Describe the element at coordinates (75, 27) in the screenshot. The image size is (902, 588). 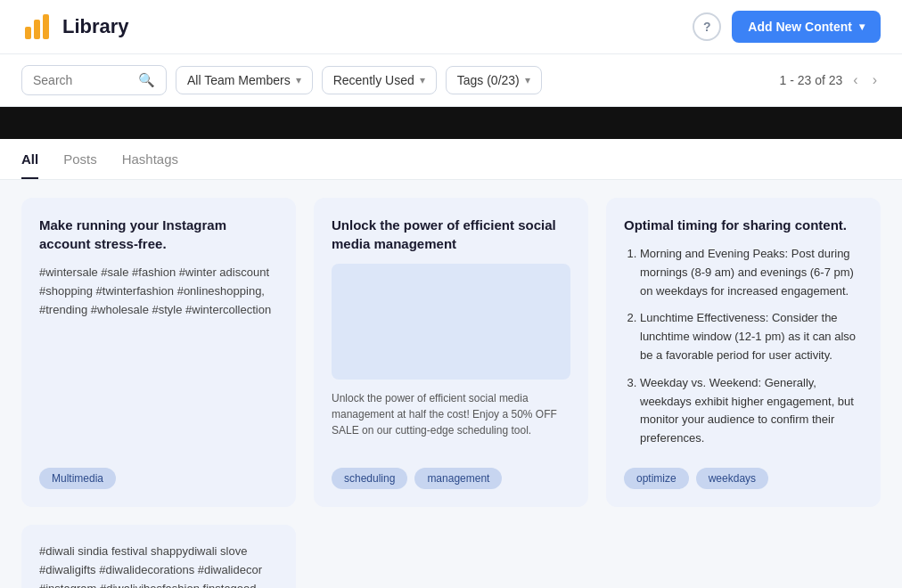
I see `logo-area: Library` at that location.